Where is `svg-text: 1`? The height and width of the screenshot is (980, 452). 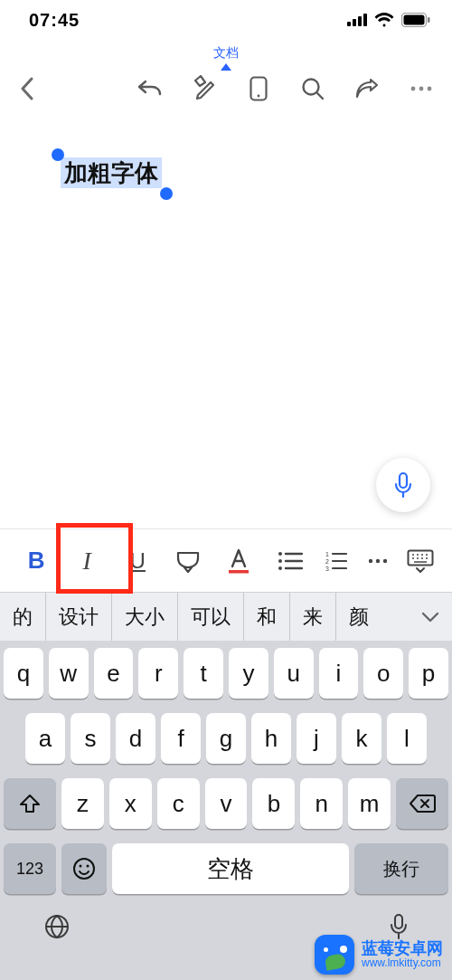 svg-text: 1 is located at coordinates (327, 554).